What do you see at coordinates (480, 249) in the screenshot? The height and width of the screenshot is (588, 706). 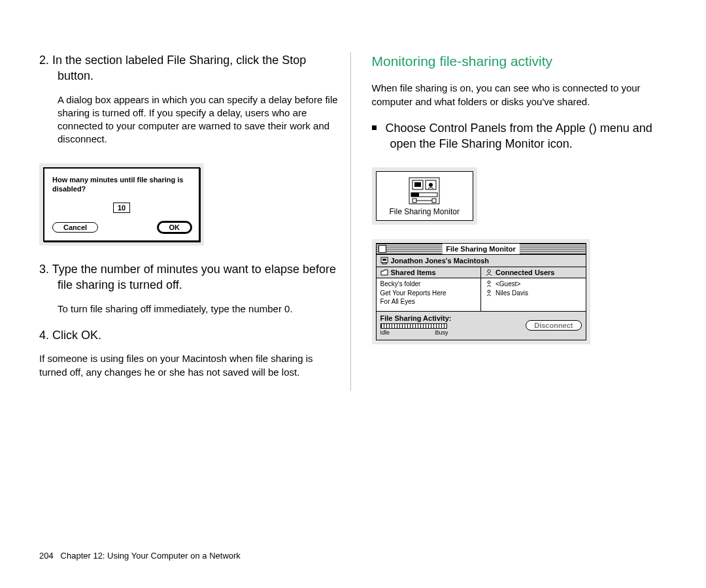 I see `window-title: File Sharing Monitor` at bounding box center [480, 249].